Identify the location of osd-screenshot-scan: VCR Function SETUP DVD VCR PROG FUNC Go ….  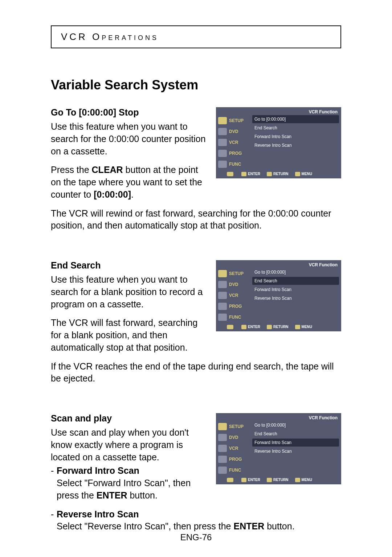
(279, 449).